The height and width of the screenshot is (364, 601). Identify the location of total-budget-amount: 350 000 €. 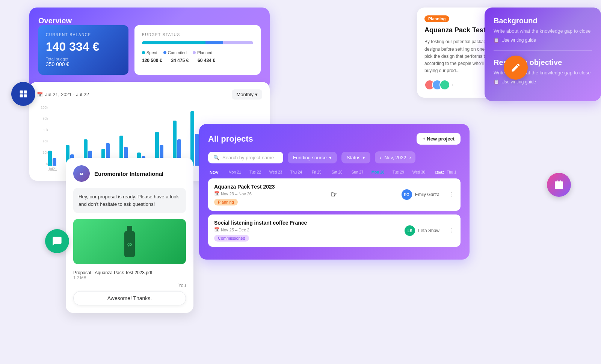
(83, 64).